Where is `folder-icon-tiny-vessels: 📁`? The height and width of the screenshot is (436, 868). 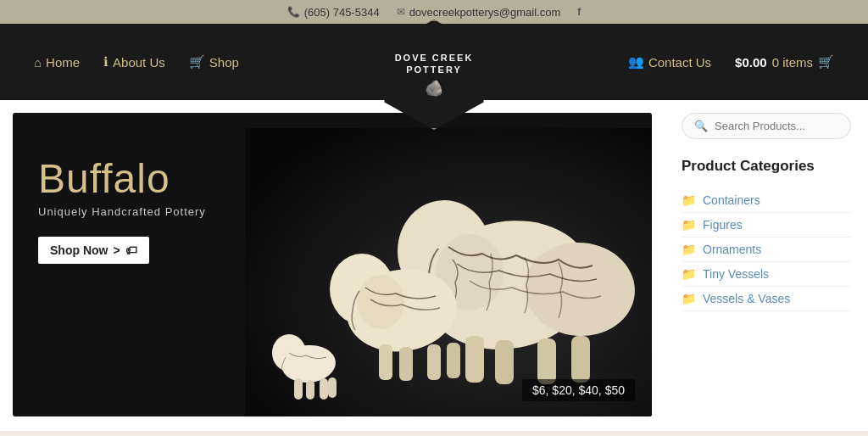 folder-icon-tiny-vessels: 📁 is located at coordinates (688, 274).